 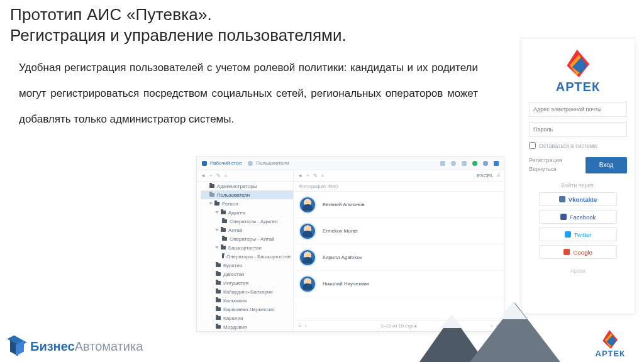 What do you see at coordinates (399, 231) in the screenshot?
I see `table-row: Ermekov Monet` at bounding box center [399, 231].